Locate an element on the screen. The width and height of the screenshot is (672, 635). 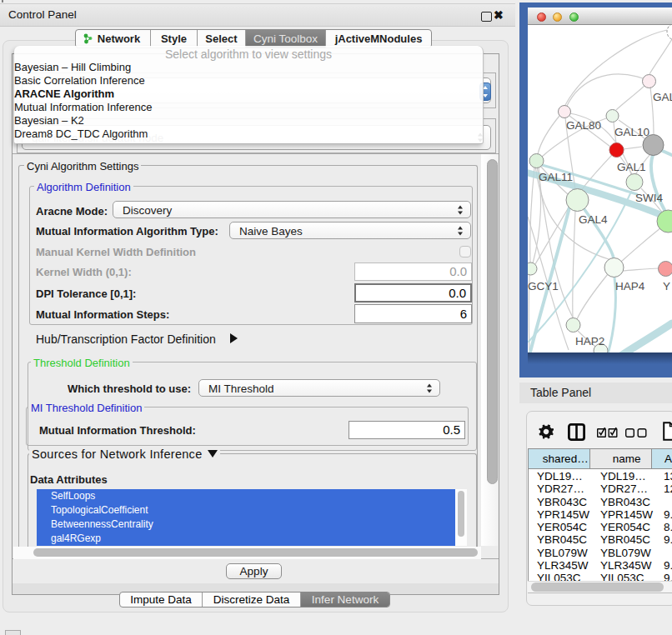
svg-text: SWI4 is located at coordinates (649, 198).